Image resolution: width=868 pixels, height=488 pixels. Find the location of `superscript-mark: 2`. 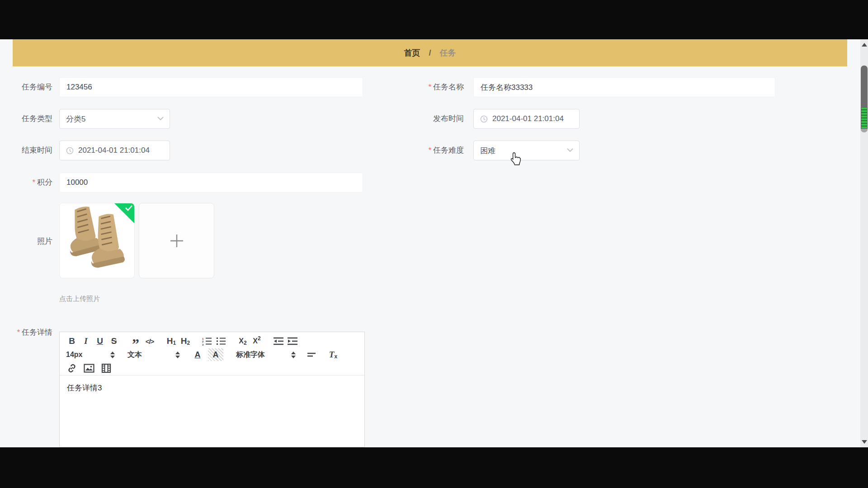

superscript-mark: 2 is located at coordinates (259, 338).